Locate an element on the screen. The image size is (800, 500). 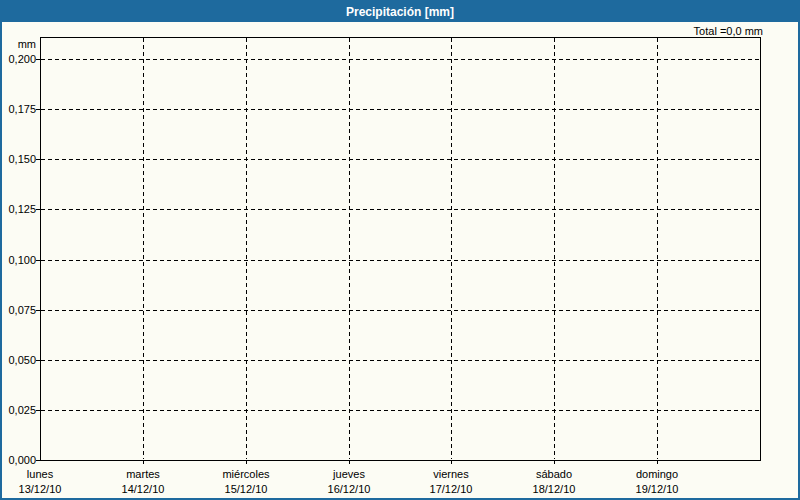
x-day-label: sábado is located at coordinates (554, 474).